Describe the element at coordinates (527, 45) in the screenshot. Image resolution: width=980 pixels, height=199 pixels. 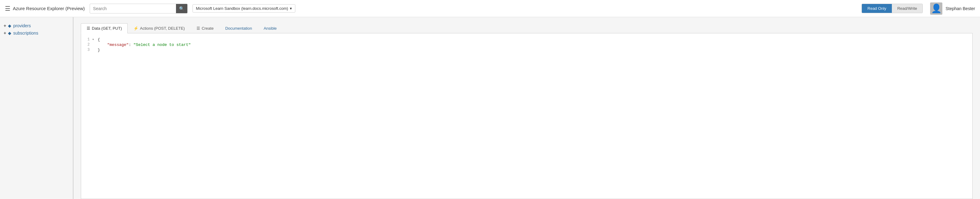
I see `code-lines: 1 ▾ { 2 "message": "Select a node to sta…` at that location.